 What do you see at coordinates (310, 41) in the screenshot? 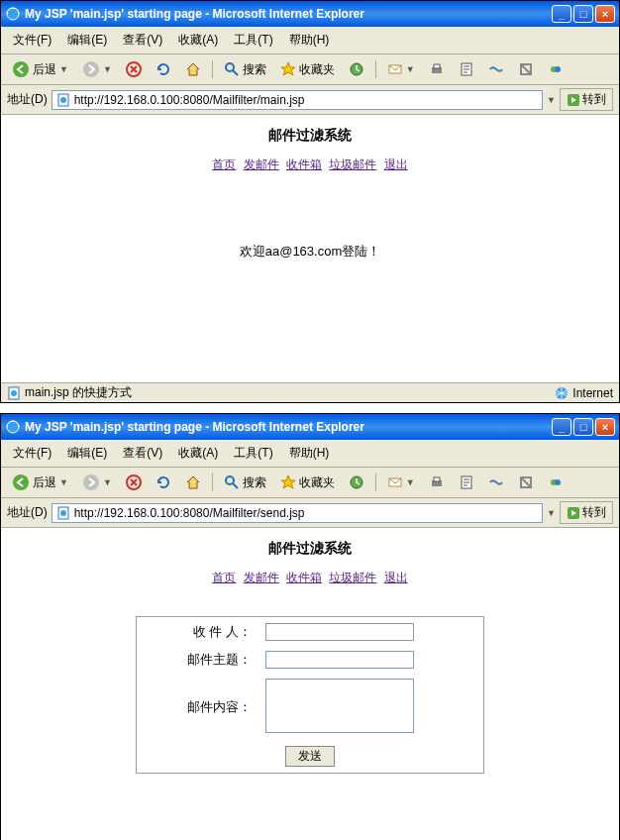
I see `menubar: 文件(F) 编辑(E) 查看(V) 收藏(A) 工具(T) 帮助(H)` at bounding box center [310, 41].